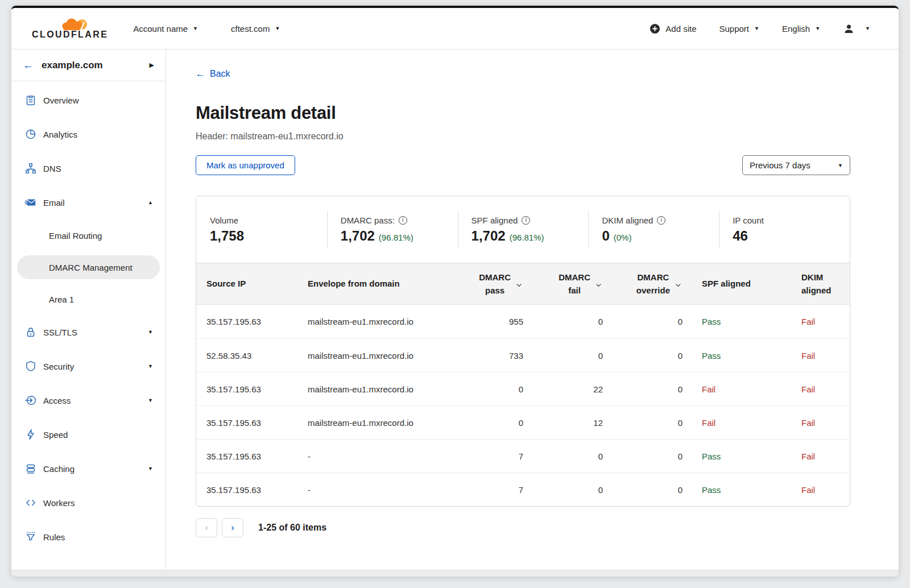 The image size is (910, 588). I want to click on access-icon, so click(31, 400).